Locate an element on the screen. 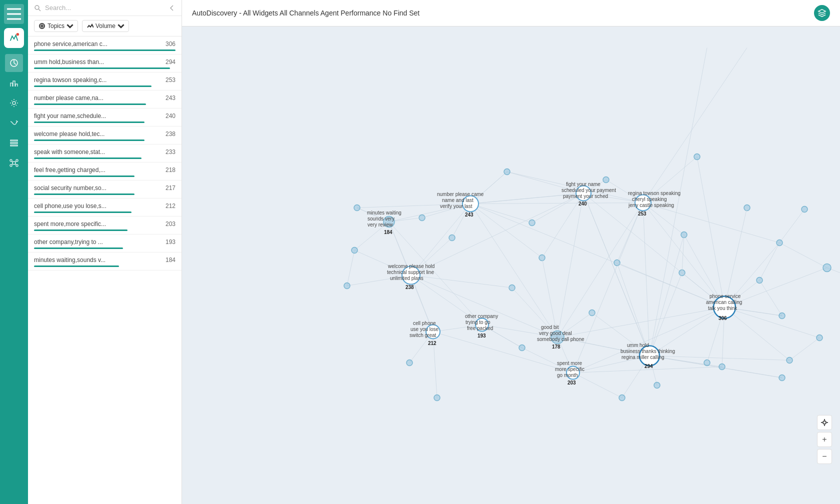  topics-dropdown: Topics is located at coordinates (56, 26).